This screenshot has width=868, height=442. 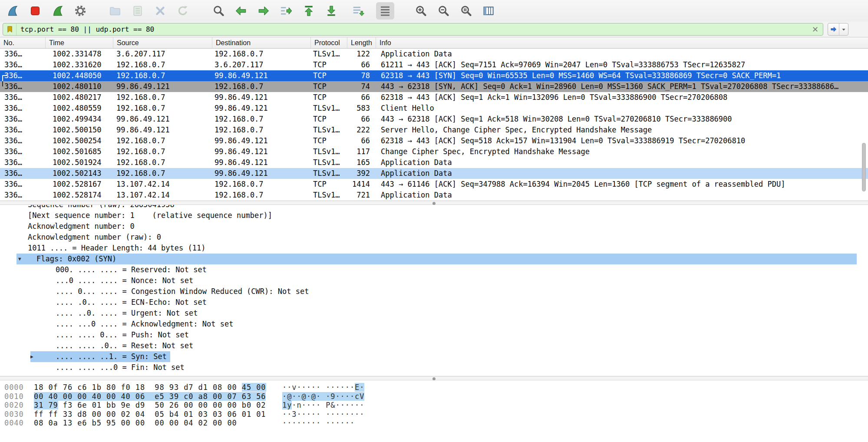 What do you see at coordinates (434, 65) in the screenshot?
I see `packet-row: 336… 1002.331620 192.168.0.7 3.6.207.117…` at bounding box center [434, 65].